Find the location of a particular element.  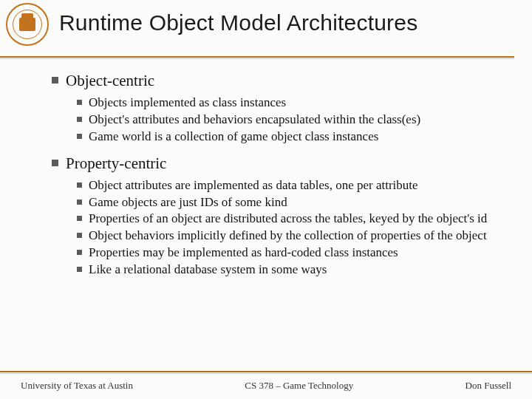

footer-author: Don Fussell is located at coordinates (488, 386).